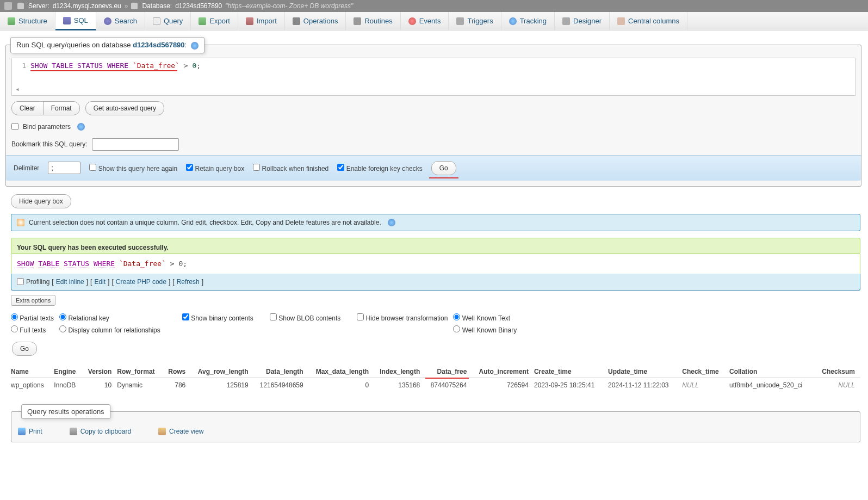 The image size is (868, 500). What do you see at coordinates (214, 21) in the screenshot?
I see `tab-export: Export` at bounding box center [214, 21].